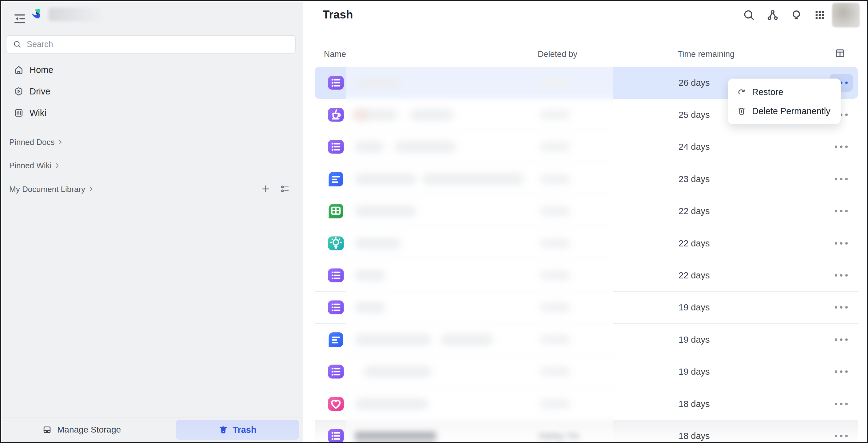 This screenshot has height=443, width=868. Describe the element at coordinates (237, 430) in the screenshot. I see `trash-nav-button: Trash` at that location.